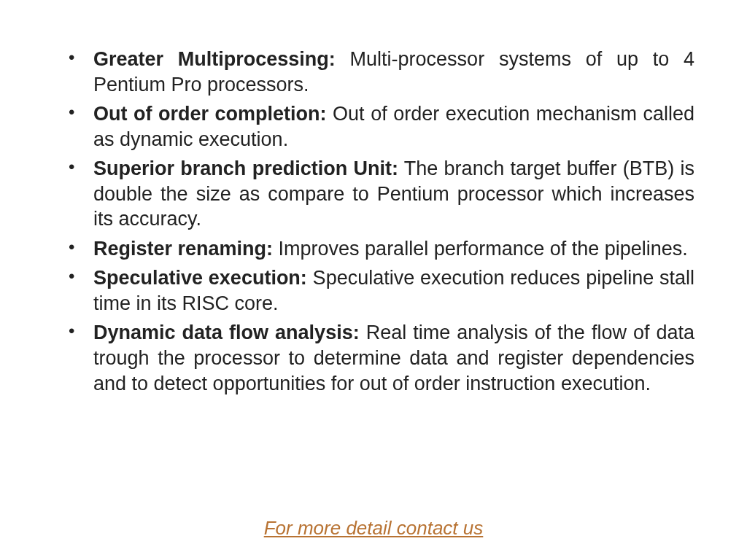 Image resolution: width=747 pixels, height=560 pixels. Describe the element at coordinates (214, 59) in the screenshot. I see `bullet-heading: Greater Multiprocessing:` at that location.